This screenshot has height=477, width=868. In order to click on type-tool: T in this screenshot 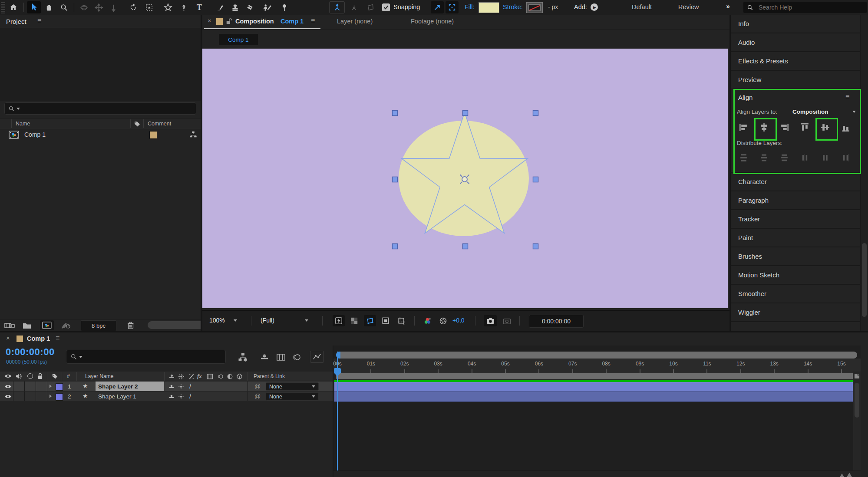, I will do `click(199, 7)`.